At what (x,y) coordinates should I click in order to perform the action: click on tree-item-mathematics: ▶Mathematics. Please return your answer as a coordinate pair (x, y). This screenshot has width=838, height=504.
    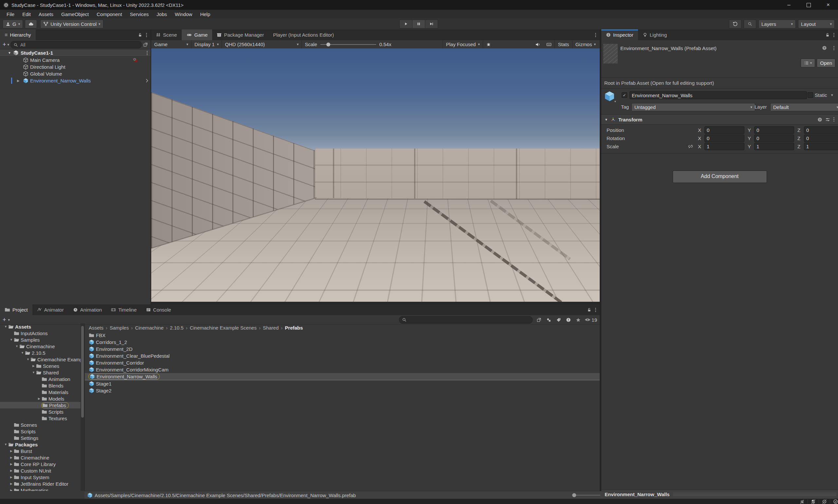
    Looking at the image, I should click on (40, 489).